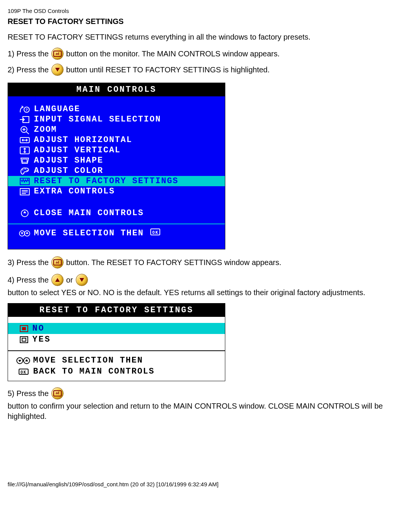 Image resolution: width=411 pixels, height=532 pixels. Describe the element at coordinates (116, 171) in the screenshot. I see `menu-item-adj-color: ADJUST COLOR` at that location.